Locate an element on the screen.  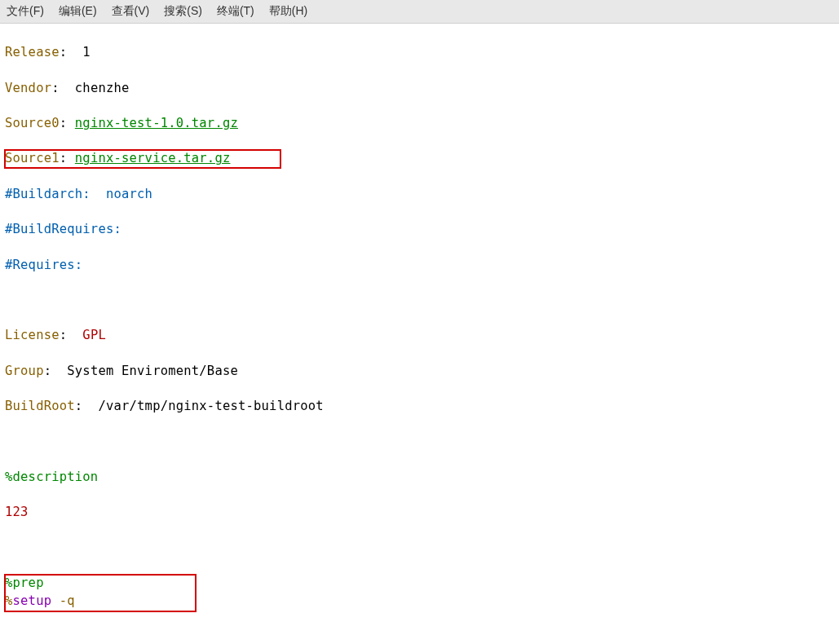
line-buildroot: BuildRoot: /var/tmp/nginx-test-buildroot is located at coordinates (419, 407).